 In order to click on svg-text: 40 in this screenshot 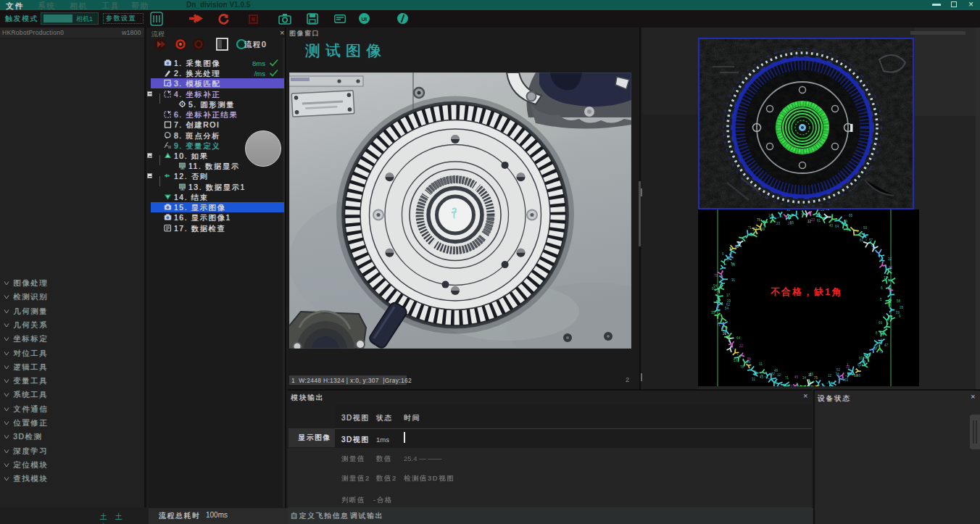, I will do `click(831, 226)`.